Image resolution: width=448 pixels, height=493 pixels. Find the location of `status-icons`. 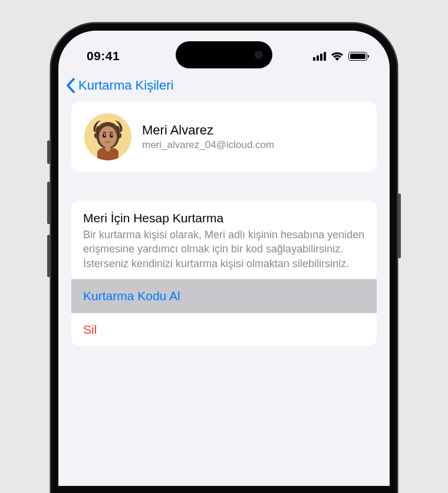

status-icons is located at coordinates (340, 56).